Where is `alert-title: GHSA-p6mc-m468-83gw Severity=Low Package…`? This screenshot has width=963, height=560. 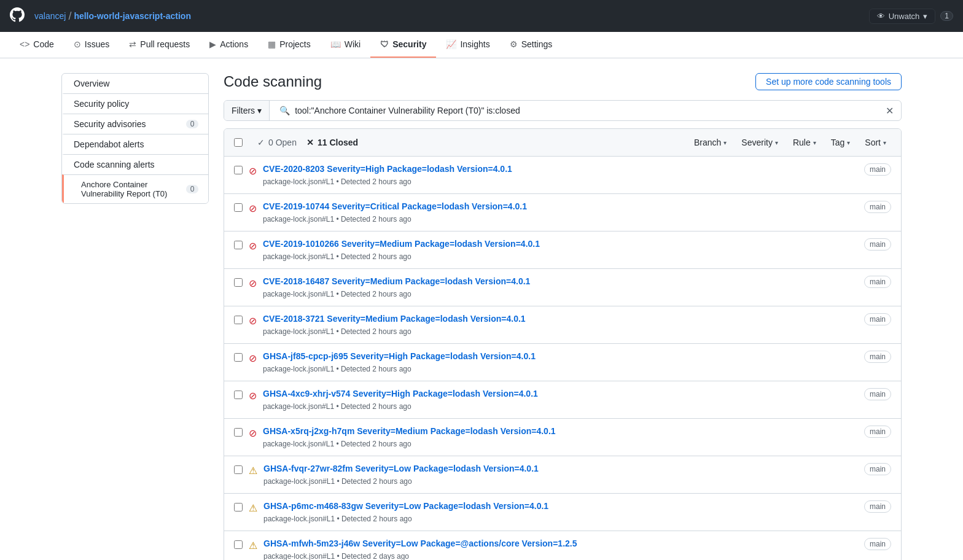
alert-title: GHSA-p6mc-m468-83gw Severity=Low Package… is located at coordinates (561, 506).